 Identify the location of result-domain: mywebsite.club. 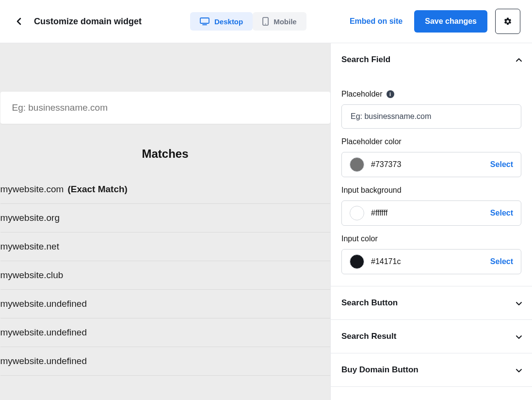
(32, 275).